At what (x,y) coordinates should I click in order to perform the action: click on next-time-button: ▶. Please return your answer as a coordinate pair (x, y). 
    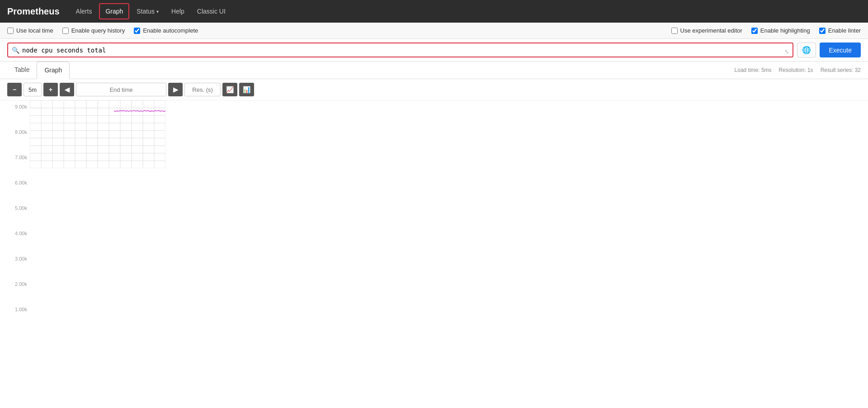
    Looking at the image, I should click on (175, 90).